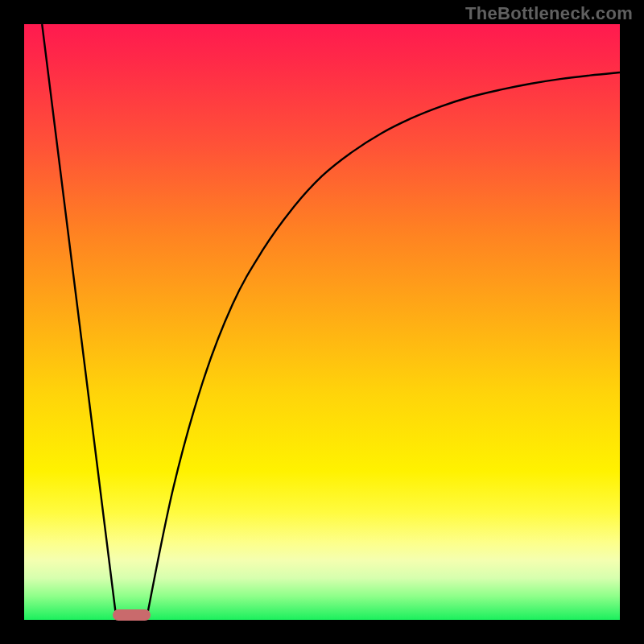 Image resolution: width=644 pixels, height=644 pixels. What do you see at coordinates (549, 14) in the screenshot?
I see `watermark-text: TheBottleneck.com` at bounding box center [549, 14].